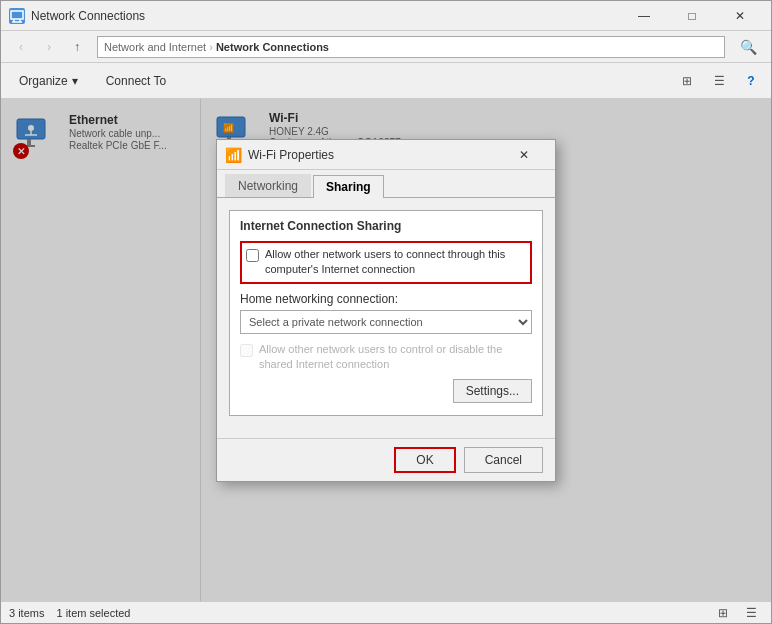 Image resolution: width=772 pixels, height=624 pixels. I want to click on dialog-title-bar: 📶 Wi-Fi Properties ✕, so click(386, 155).